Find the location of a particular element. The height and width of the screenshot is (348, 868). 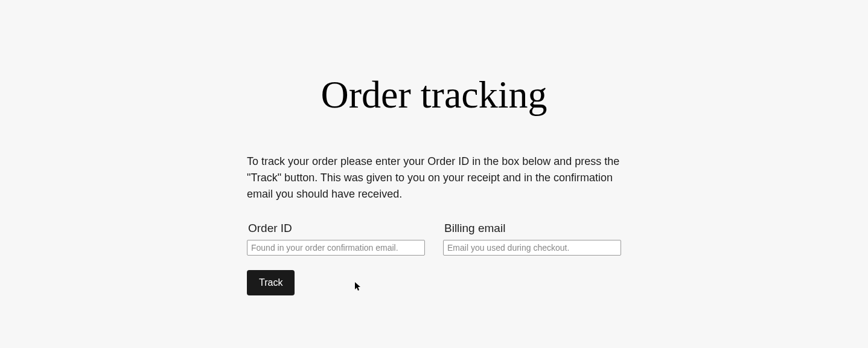

billing-email-group: Billing email is located at coordinates (532, 239).